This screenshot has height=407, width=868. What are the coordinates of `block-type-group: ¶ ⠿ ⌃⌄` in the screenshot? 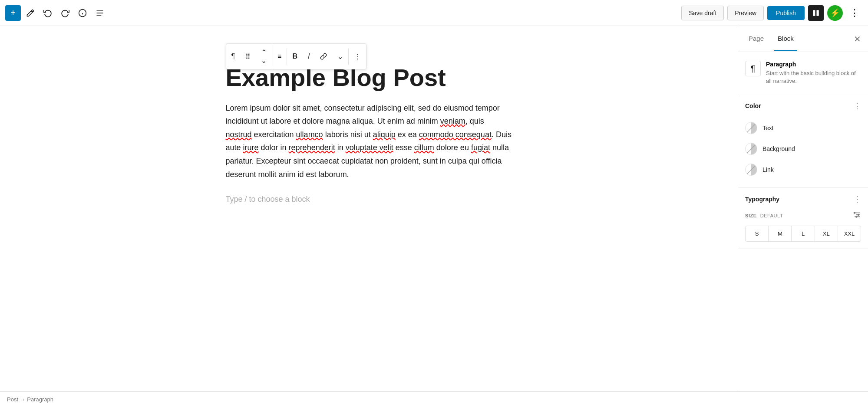 It's located at (249, 56).